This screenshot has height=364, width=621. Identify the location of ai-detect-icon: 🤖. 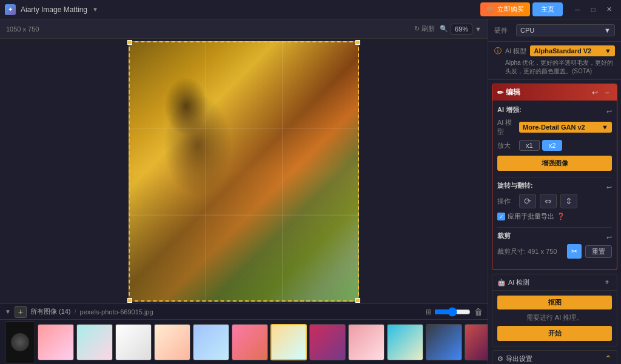
(502, 282).